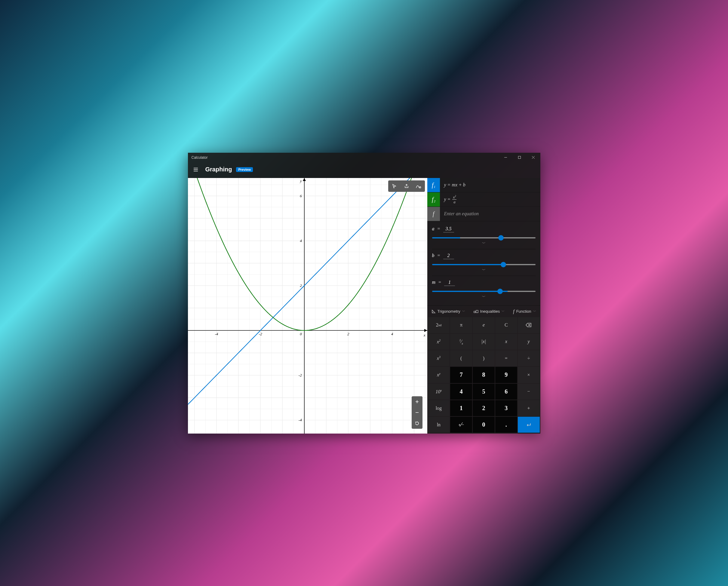  I want to click on key-x: x, so click(506, 342).